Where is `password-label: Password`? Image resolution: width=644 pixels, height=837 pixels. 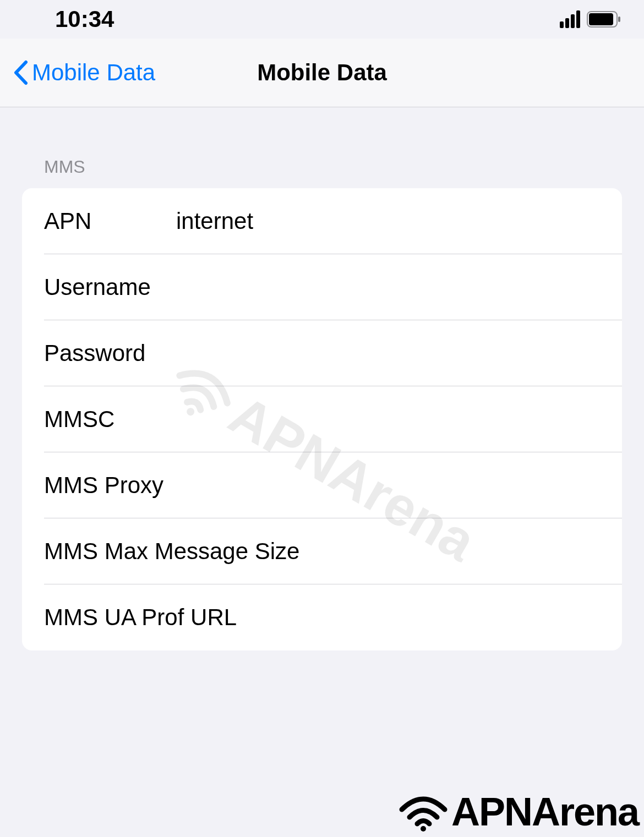 password-label: Password is located at coordinates (110, 353).